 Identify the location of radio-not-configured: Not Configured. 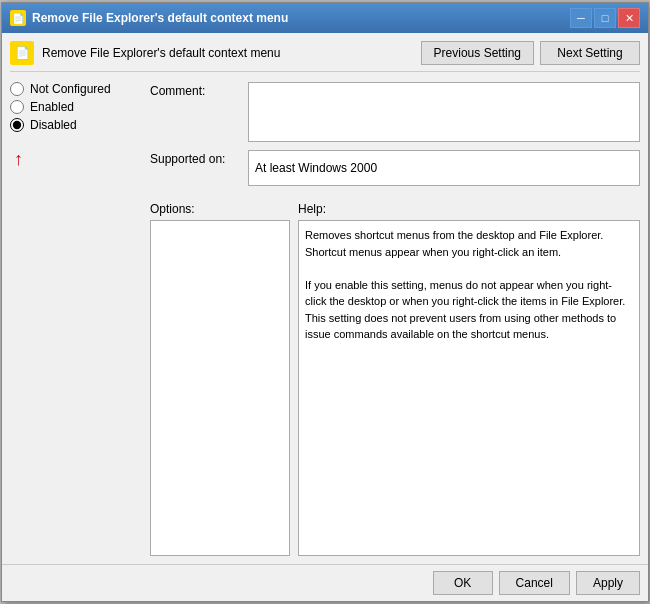
(75, 89).